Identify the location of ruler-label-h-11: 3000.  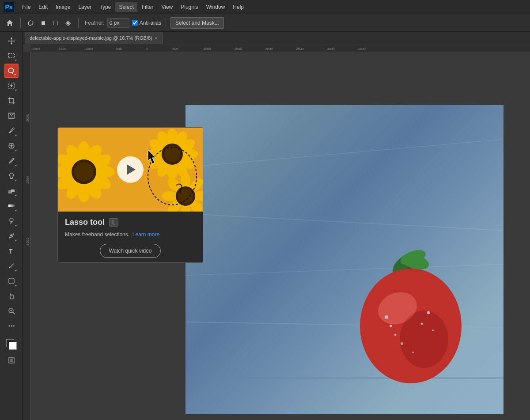
(331, 49).